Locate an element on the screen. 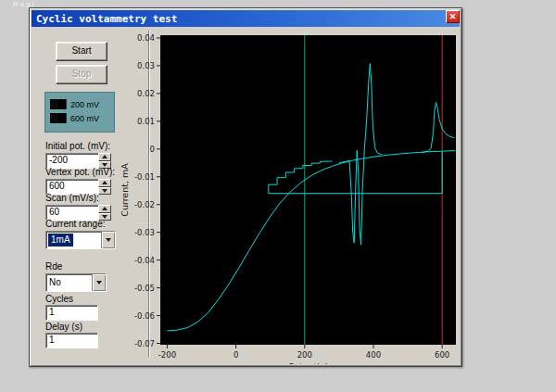 Image resolution: width=556 pixels, height=392 pixels. rde-label: Rde is located at coordinates (54, 267).